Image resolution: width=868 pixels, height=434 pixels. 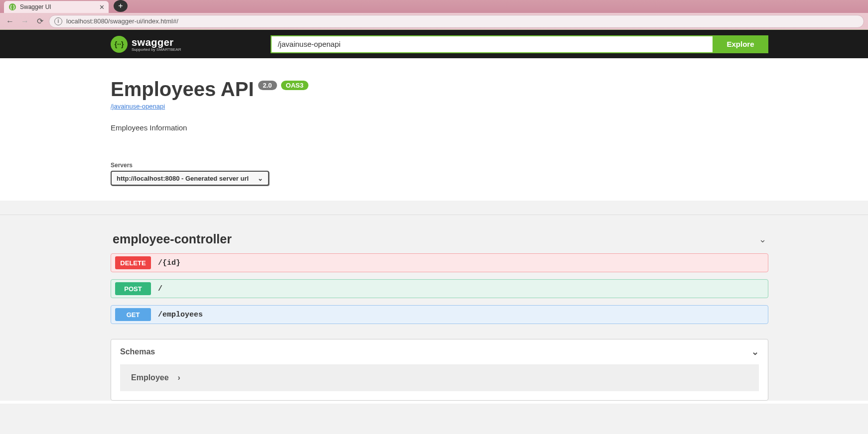 I want to click on swagger-topbar: {··} swagger Supported by SMARTBEAR Expl…, so click(x=434, y=44).